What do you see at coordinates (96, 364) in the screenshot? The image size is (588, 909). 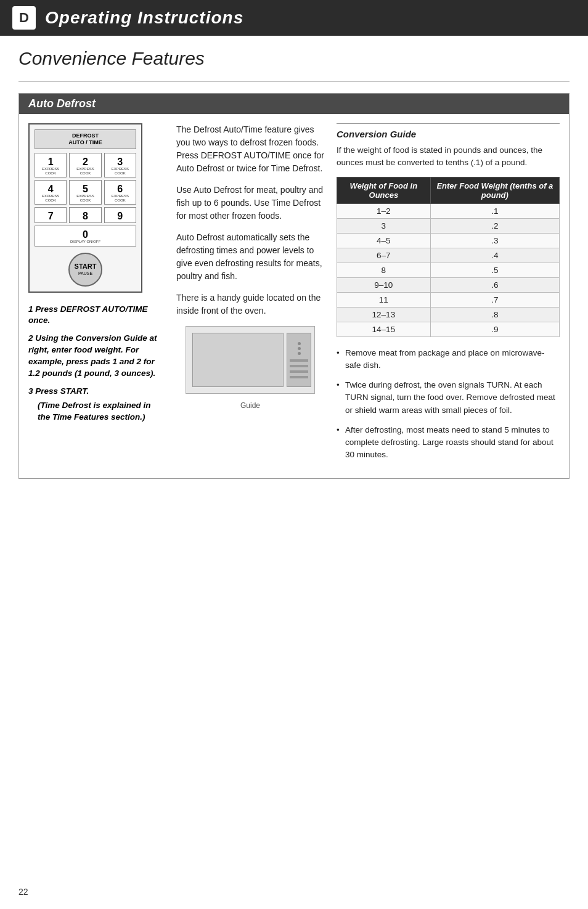 I see `steps-list: 1 Press DEFROST AUTO/TIME once. 2 Using …` at bounding box center [96, 364].